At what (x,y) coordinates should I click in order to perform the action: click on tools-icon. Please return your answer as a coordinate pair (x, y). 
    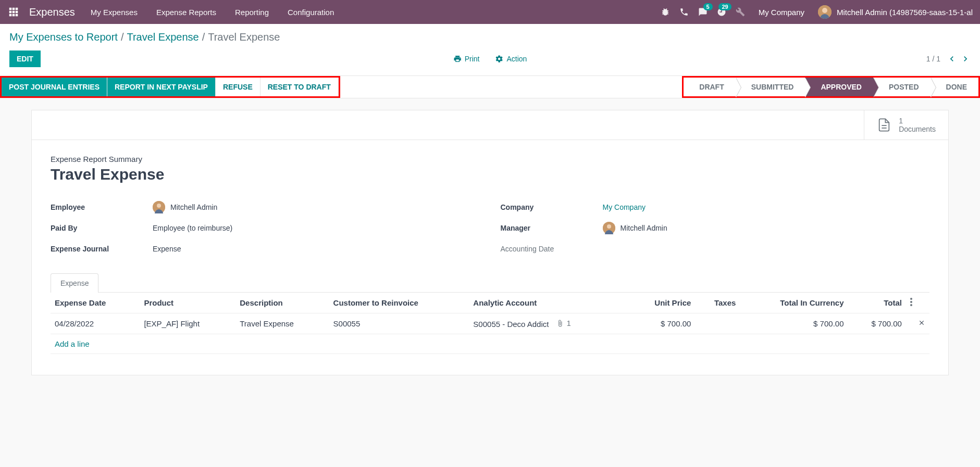
    Looking at the image, I should click on (740, 12).